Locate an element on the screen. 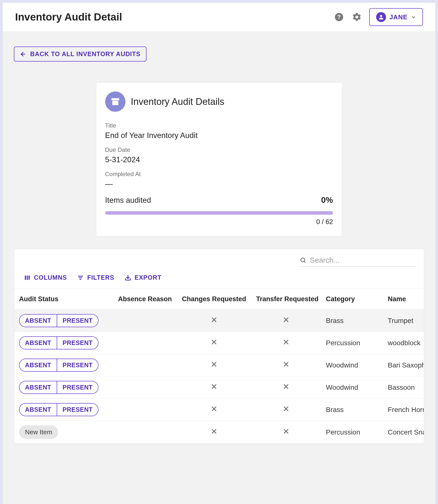 This screenshot has width=438, height=504. col-category: Category is located at coordinates (352, 299).